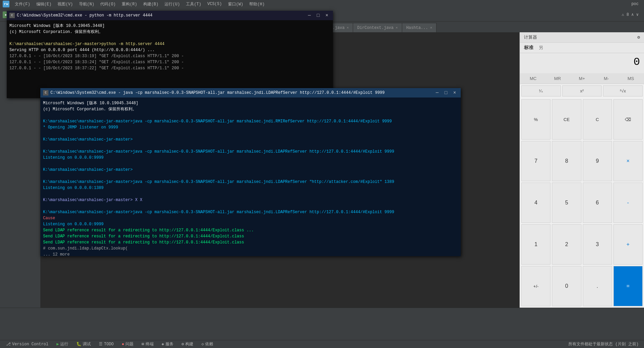  I want to click on cmd2-minimize-btn: ─, so click(437, 93).